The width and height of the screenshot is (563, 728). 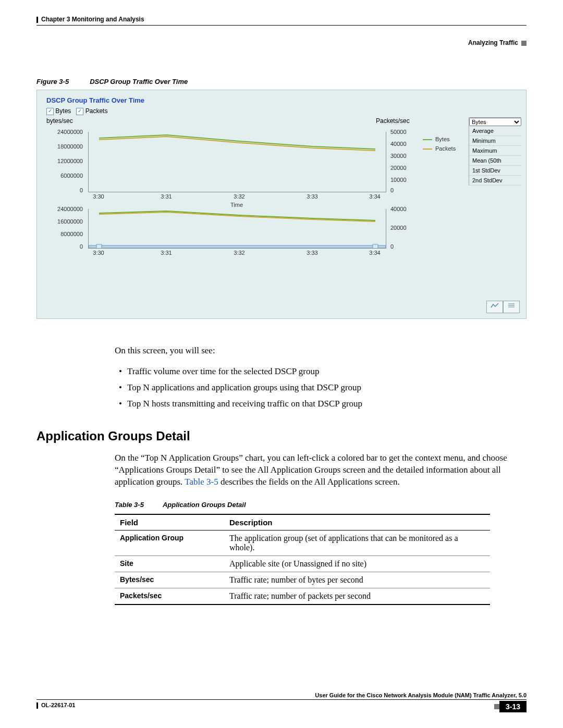 I want to click on stats-metric-select: Bytes, so click(x=495, y=122).